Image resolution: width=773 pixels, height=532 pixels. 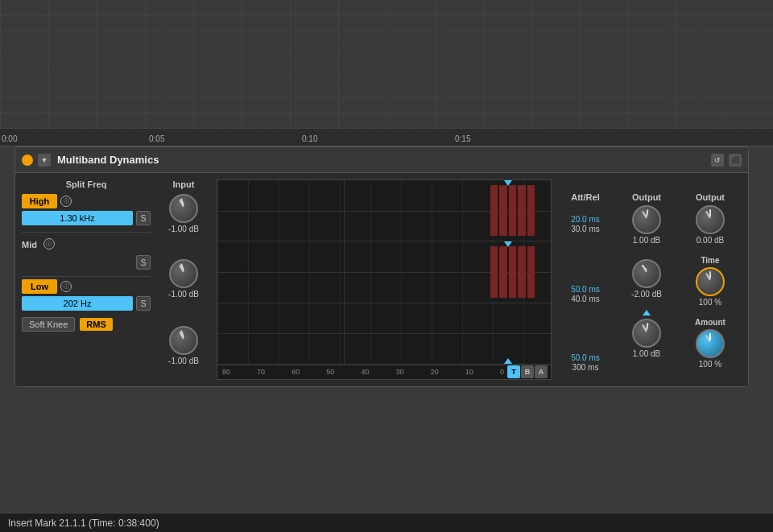 I want to click on timeline-mark-1: 0:05, so click(x=156, y=138).